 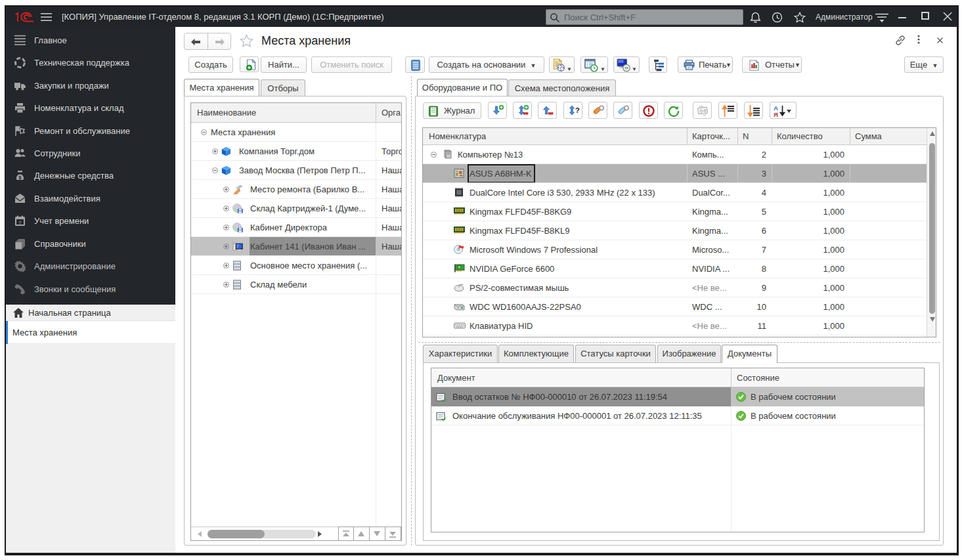 What do you see at coordinates (776, 114) in the screenshot?
I see `svg-text: Я` at bounding box center [776, 114].